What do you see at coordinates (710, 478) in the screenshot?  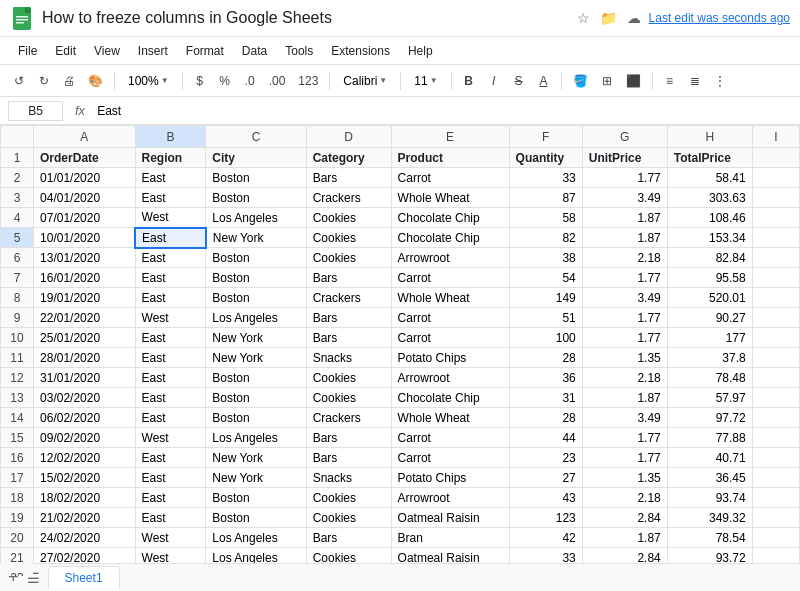 I see `cell-h-17: 36.45` at bounding box center [710, 478].